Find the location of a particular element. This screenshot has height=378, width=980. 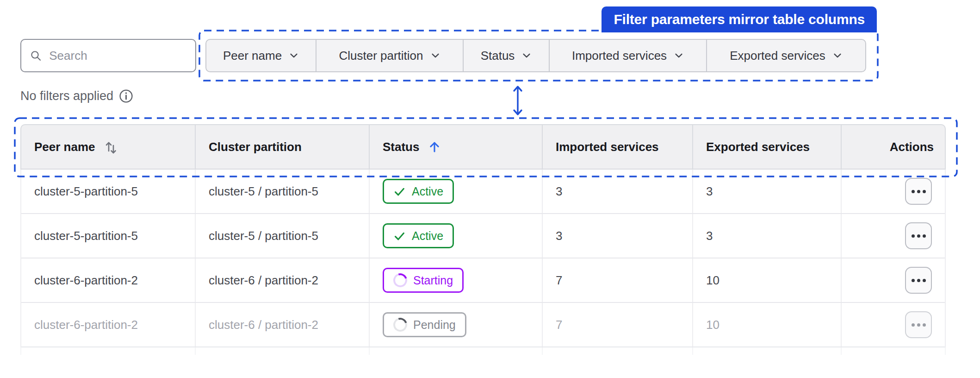

info-icon is located at coordinates (126, 96).